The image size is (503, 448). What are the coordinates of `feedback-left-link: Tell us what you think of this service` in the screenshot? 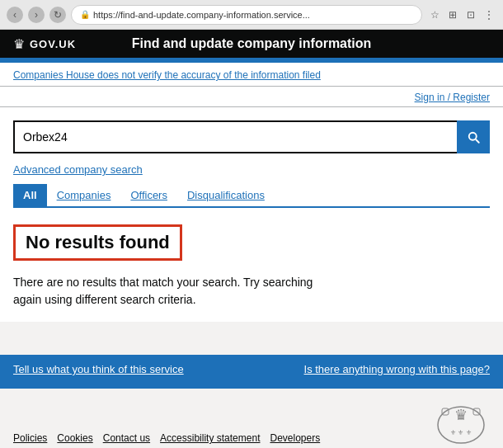 It's located at (99, 370).